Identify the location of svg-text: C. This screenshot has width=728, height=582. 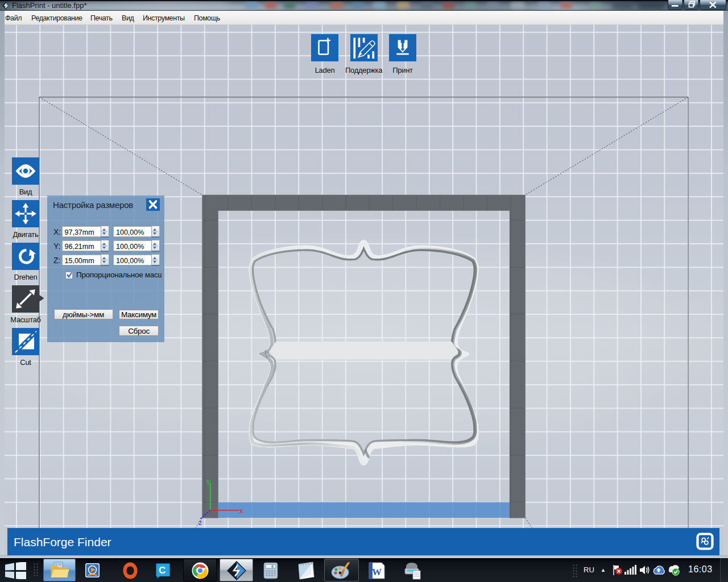
(162, 571).